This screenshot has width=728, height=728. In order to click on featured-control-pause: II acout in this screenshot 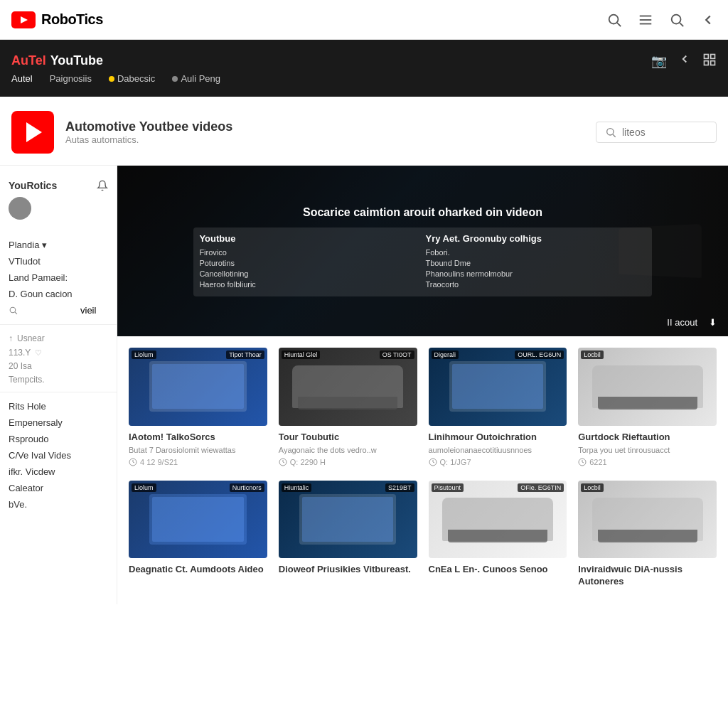, I will do `click(682, 323)`.